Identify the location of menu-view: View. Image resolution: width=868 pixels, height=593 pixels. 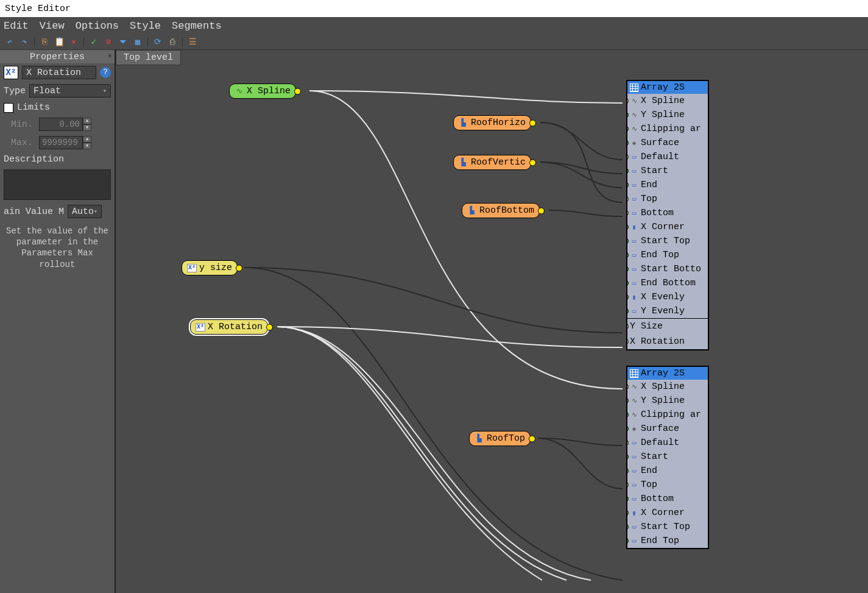
(52, 26).